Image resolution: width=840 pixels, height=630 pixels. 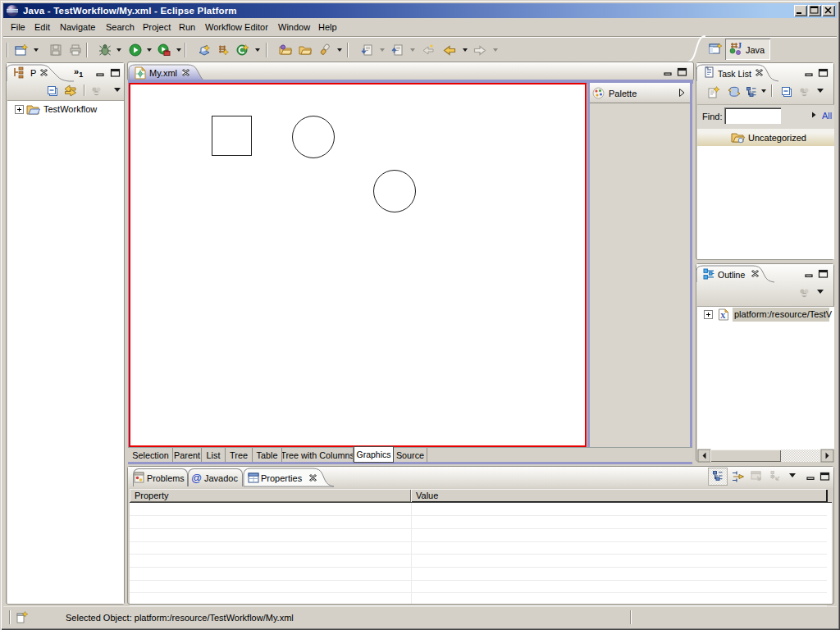 What do you see at coordinates (724, 316) in the screenshot?
I see `svg-text: X` at bounding box center [724, 316].